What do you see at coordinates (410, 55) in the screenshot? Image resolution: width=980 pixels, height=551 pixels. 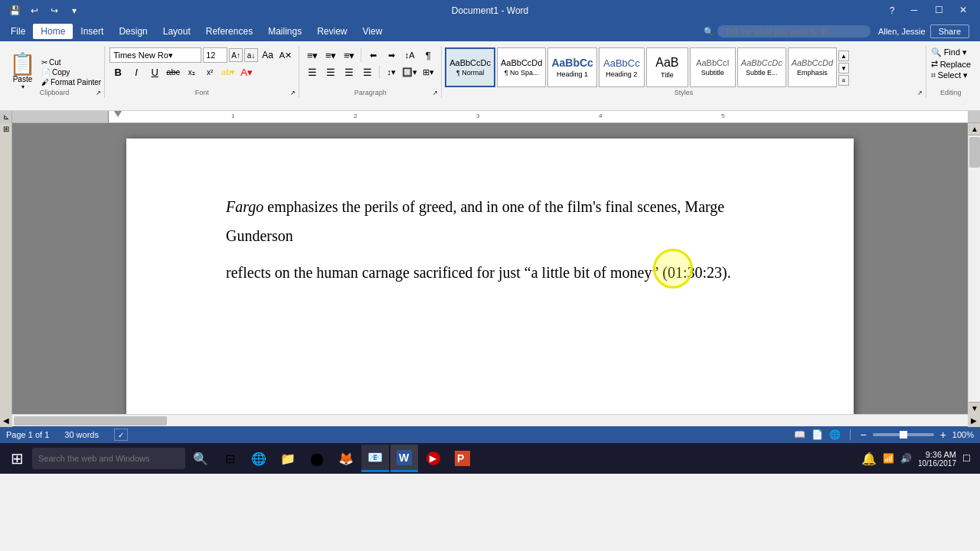 I see `sort-button: ↕A` at bounding box center [410, 55].